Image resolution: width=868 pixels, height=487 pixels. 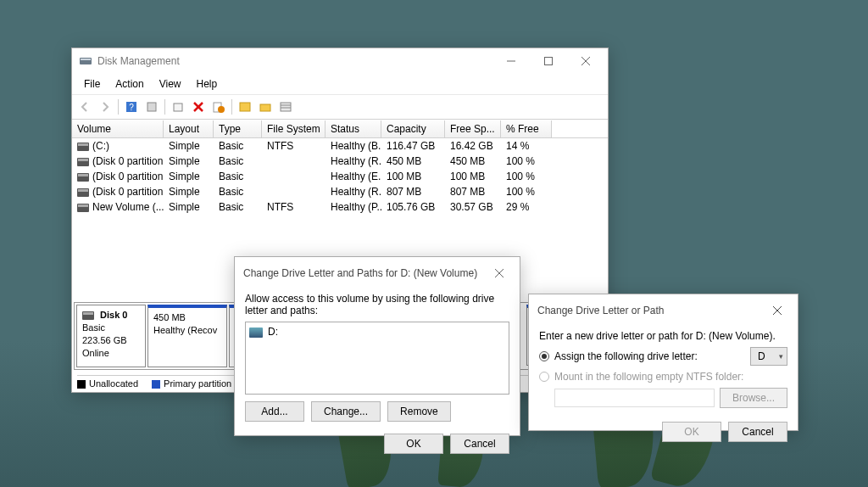 What do you see at coordinates (198, 107) in the screenshot?
I see `delete-icon` at bounding box center [198, 107].